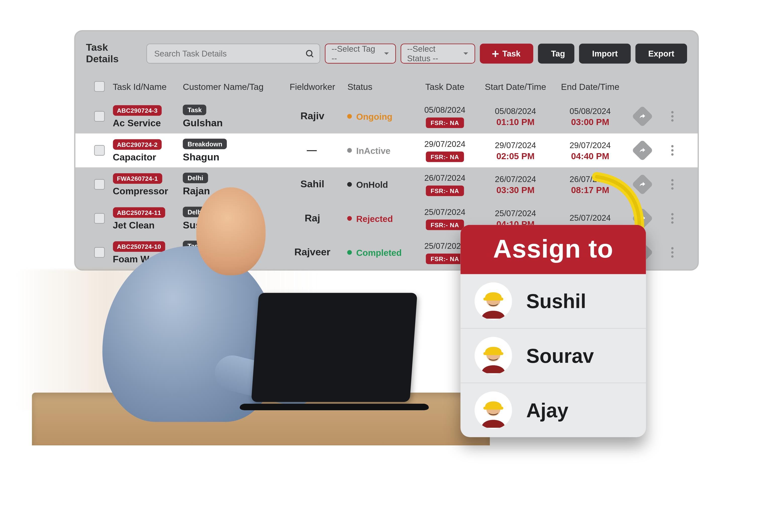 The height and width of the screenshot is (532, 773). What do you see at coordinates (374, 218) in the screenshot?
I see `status-text: Rejected` at bounding box center [374, 218].